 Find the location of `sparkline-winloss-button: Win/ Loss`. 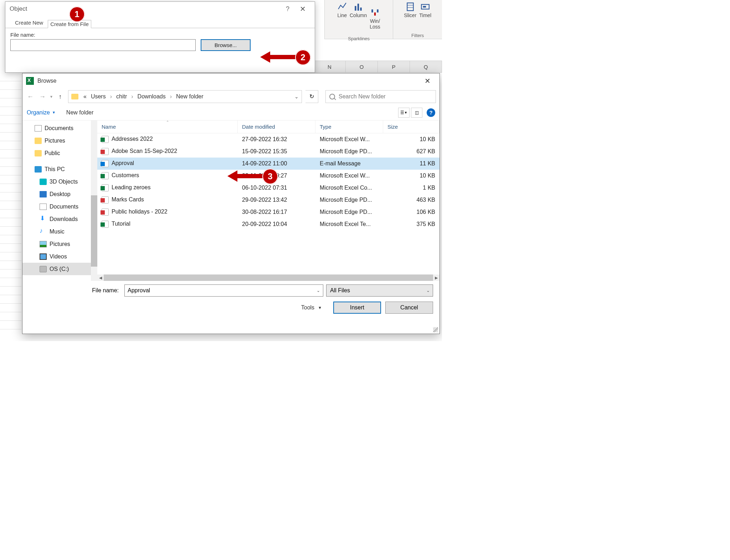

sparkline-winloss-button: Win/ Loss is located at coordinates (375, 19).